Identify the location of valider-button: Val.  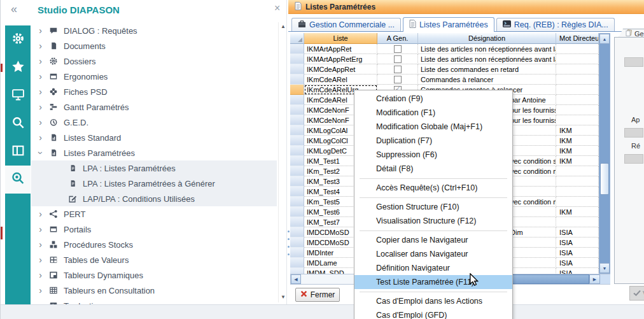
(636, 293).